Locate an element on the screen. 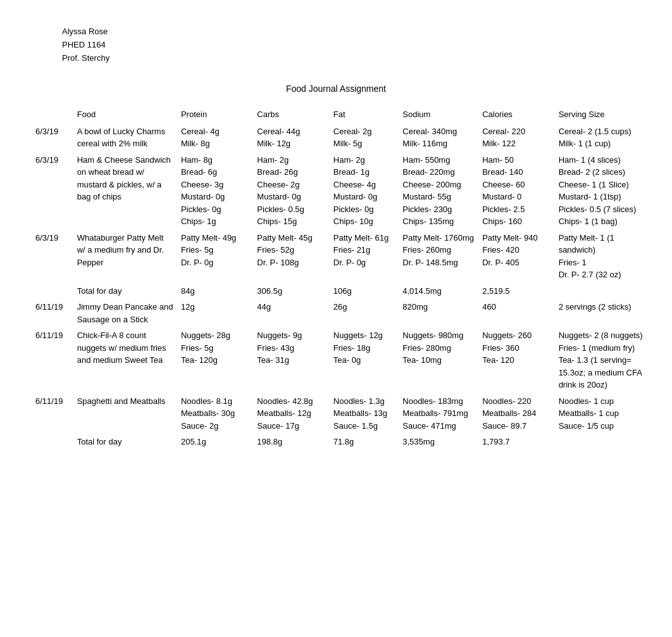 This screenshot has width=672, height=637. cell-fat: 26g is located at coordinates (364, 313).